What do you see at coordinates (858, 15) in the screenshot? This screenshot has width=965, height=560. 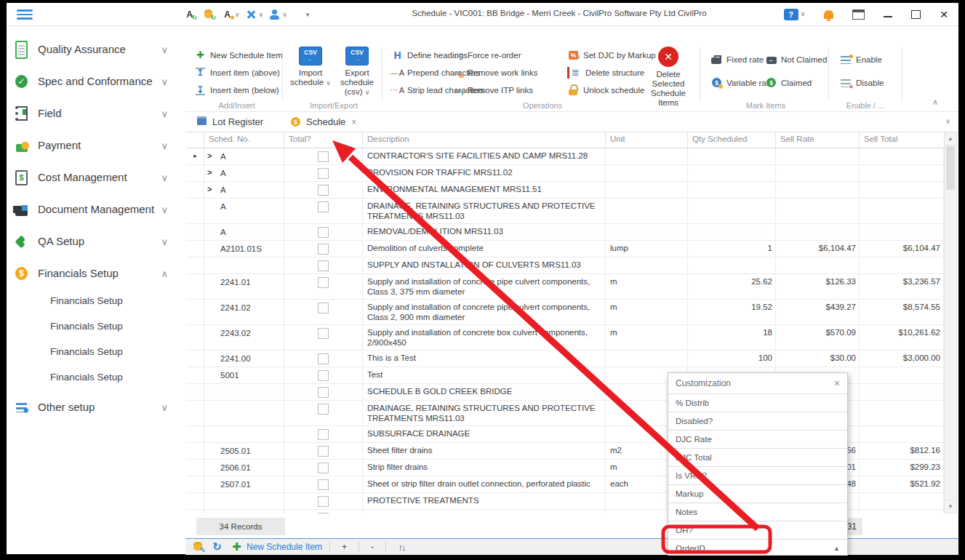 I see `workspace-panel-icon` at bounding box center [858, 15].